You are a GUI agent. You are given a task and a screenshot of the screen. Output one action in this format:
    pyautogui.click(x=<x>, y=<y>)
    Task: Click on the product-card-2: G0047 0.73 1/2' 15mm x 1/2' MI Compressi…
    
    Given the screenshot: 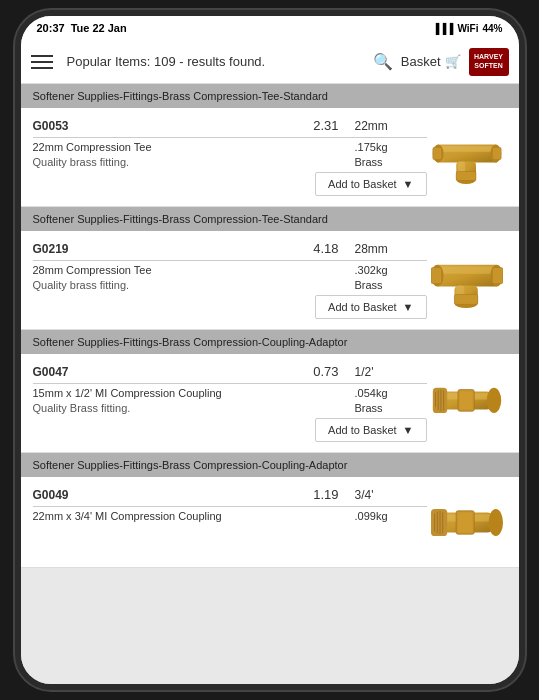 What is the action you would take?
    pyautogui.click(x=270, y=404)
    